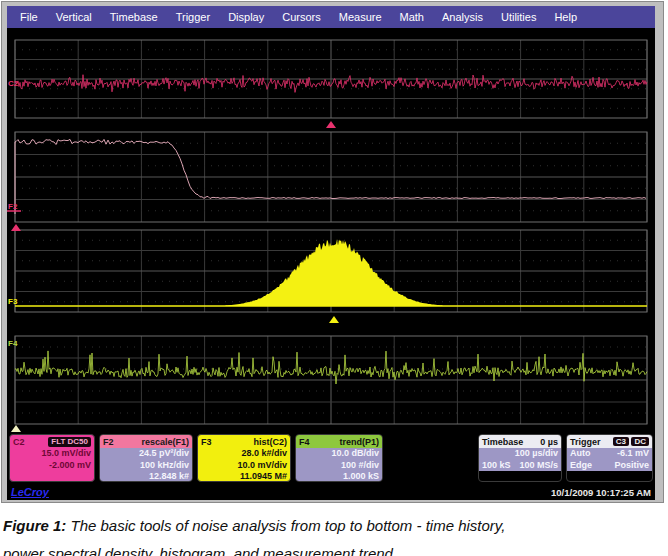 The width and height of the screenshot is (668, 556). Describe the element at coordinates (16, 228) in the screenshot. I see `f2-origin-marker` at that location.